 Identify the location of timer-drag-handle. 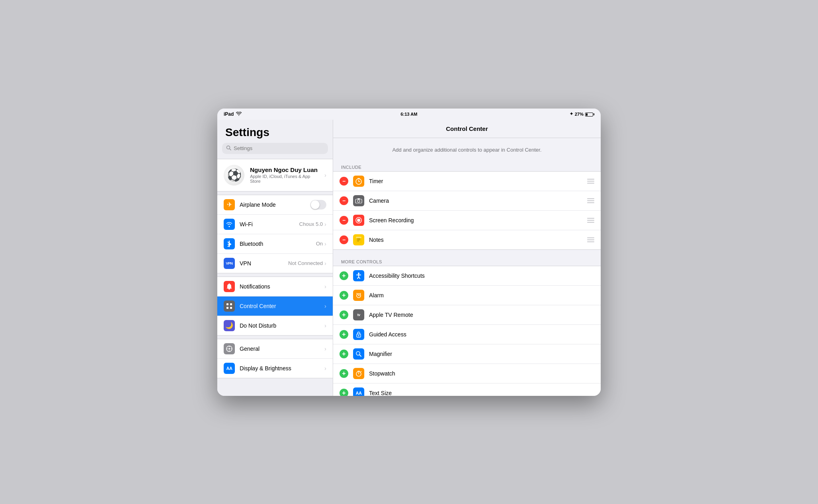
(591, 181).